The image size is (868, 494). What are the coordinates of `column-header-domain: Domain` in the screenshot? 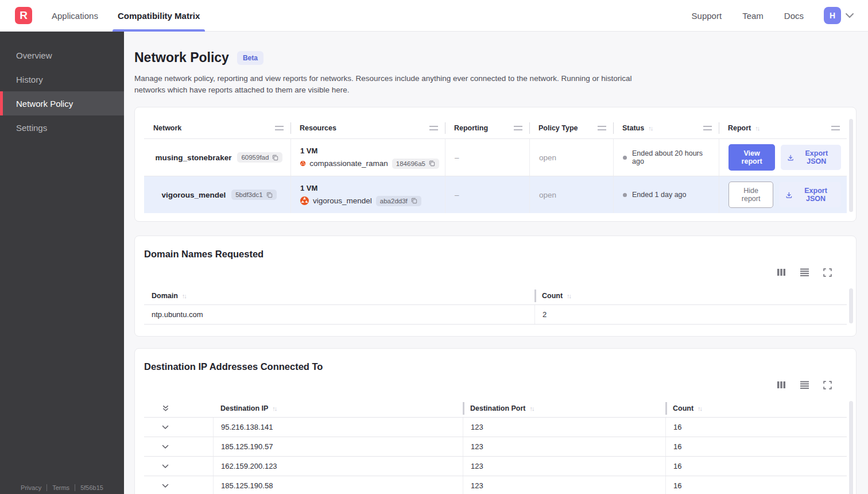 It's located at (339, 296).